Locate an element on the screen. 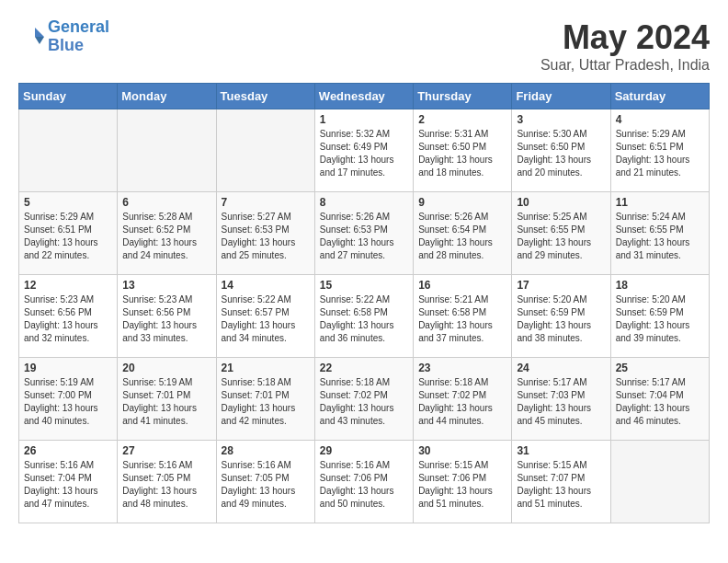 This screenshot has height=563, width=728. table-row: 17Sunrise: 5:20 AMSunset: 6:59 PMDayligh… is located at coordinates (561, 316).